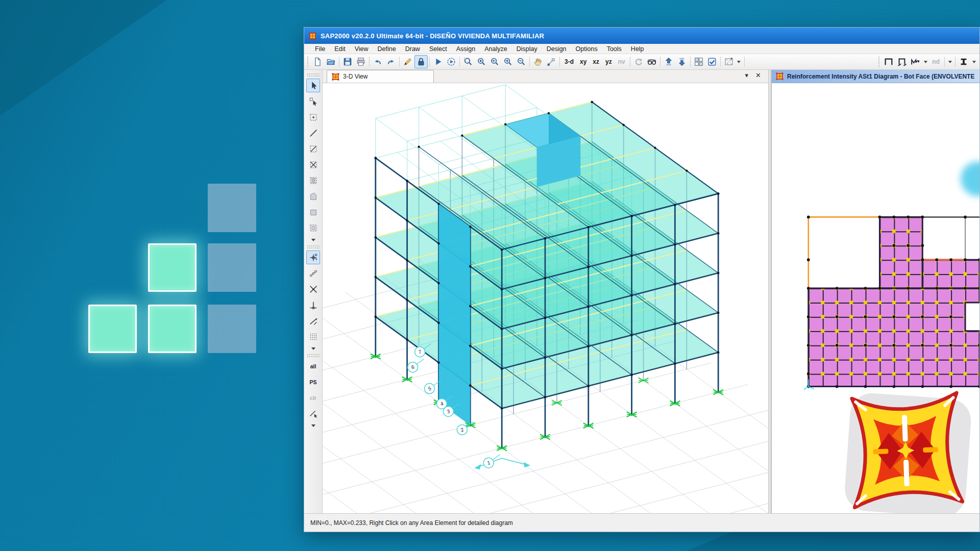 The width and height of the screenshot is (980, 551). Describe the element at coordinates (313, 320) in the screenshot. I see `snap-lines-button` at that location.